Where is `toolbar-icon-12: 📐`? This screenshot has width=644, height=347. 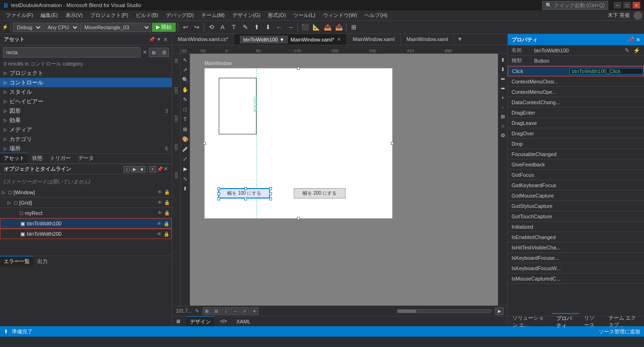
toolbar-icon-12: 📐 is located at coordinates (316, 27).